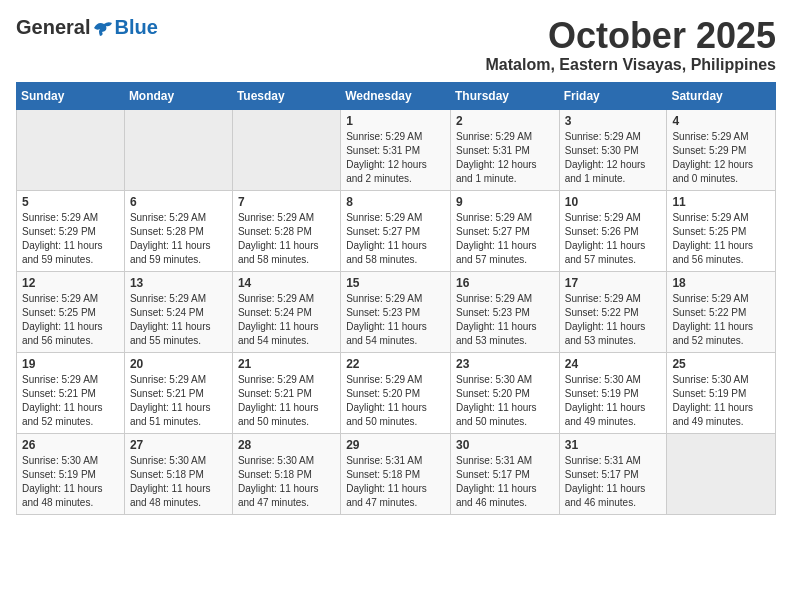 This screenshot has height=612, width=792. I want to click on day-number: 15, so click(396, 283).